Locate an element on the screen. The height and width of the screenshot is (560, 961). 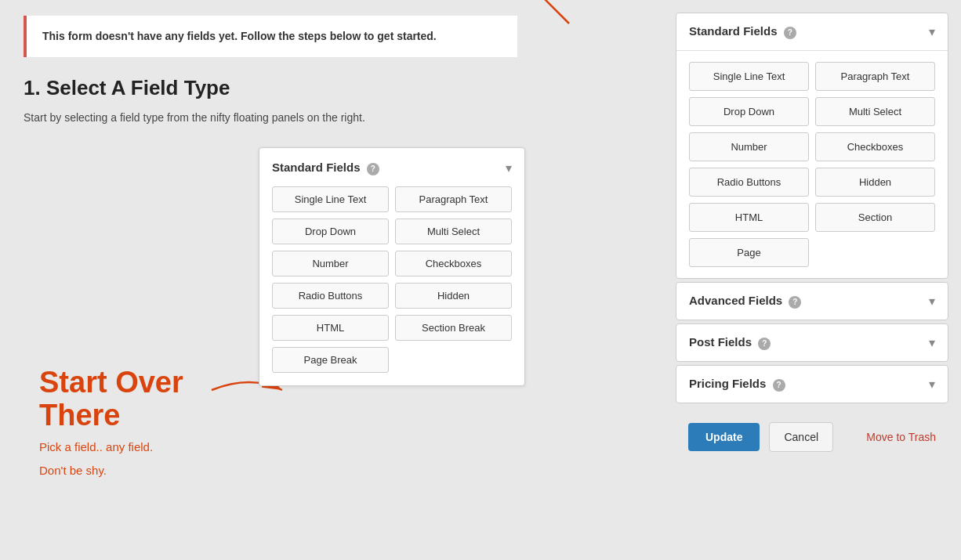
arrow-to-notice is located at coordinates (553, 16).